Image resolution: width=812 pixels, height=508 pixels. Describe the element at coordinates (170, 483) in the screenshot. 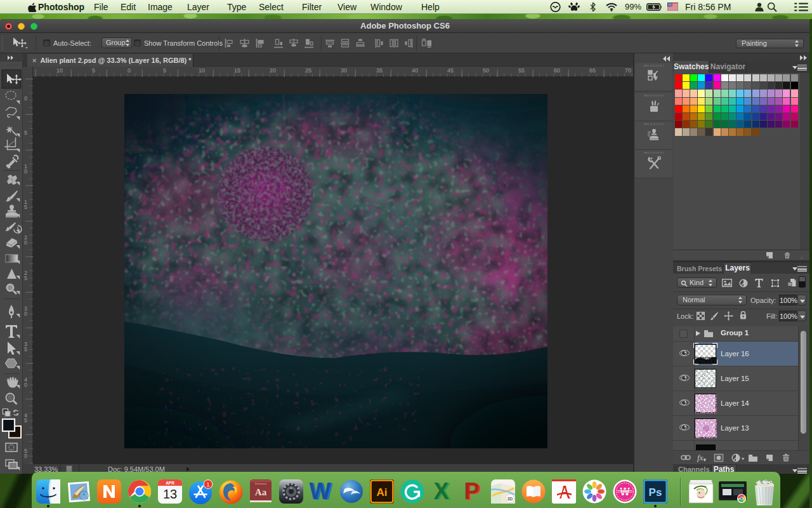

I see `svg-text: APR` at that location.